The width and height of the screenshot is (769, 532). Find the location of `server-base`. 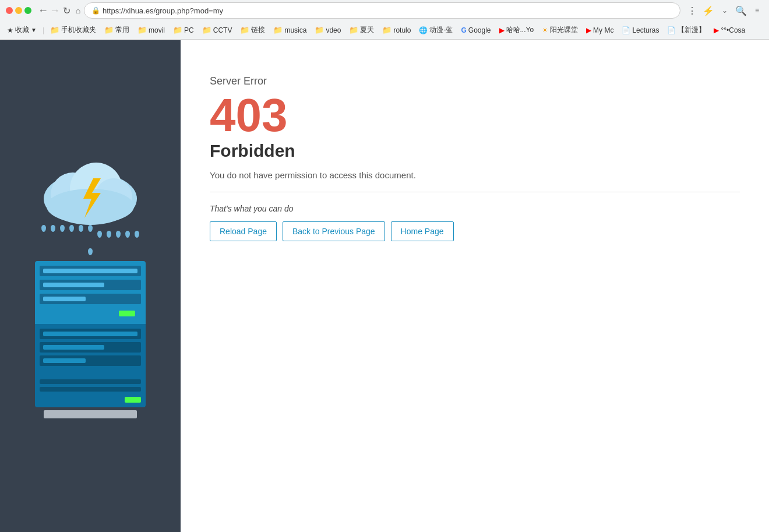

server-base is located at coordinates (90, 389).